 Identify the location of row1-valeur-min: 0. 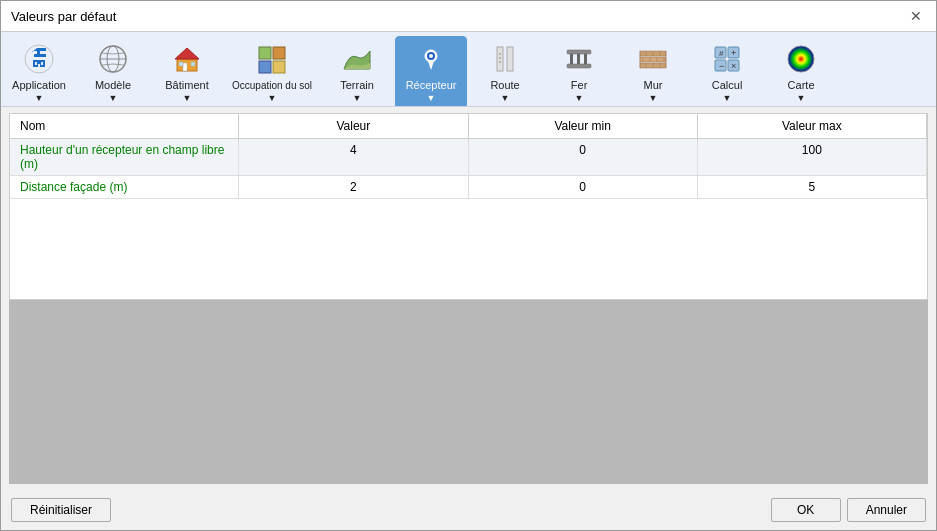
(584, 157).